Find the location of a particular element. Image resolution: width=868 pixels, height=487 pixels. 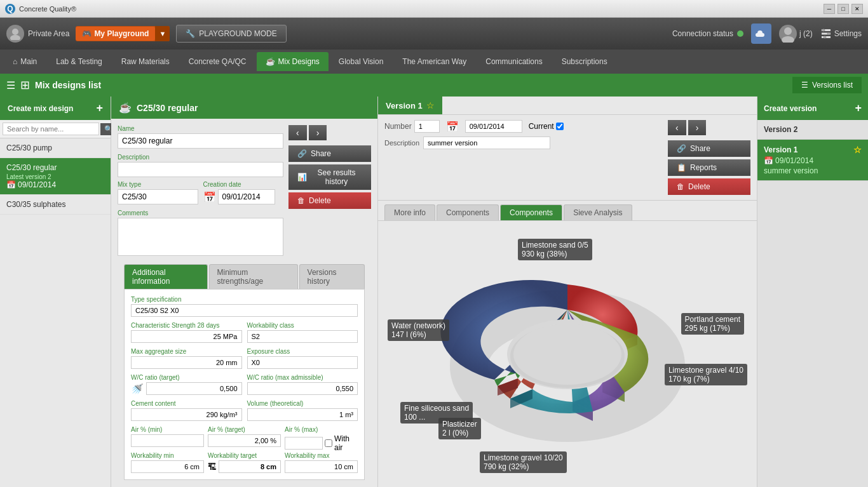

tab-min-strengths: Minimum strengths/age is located at coordinates (254, 277).